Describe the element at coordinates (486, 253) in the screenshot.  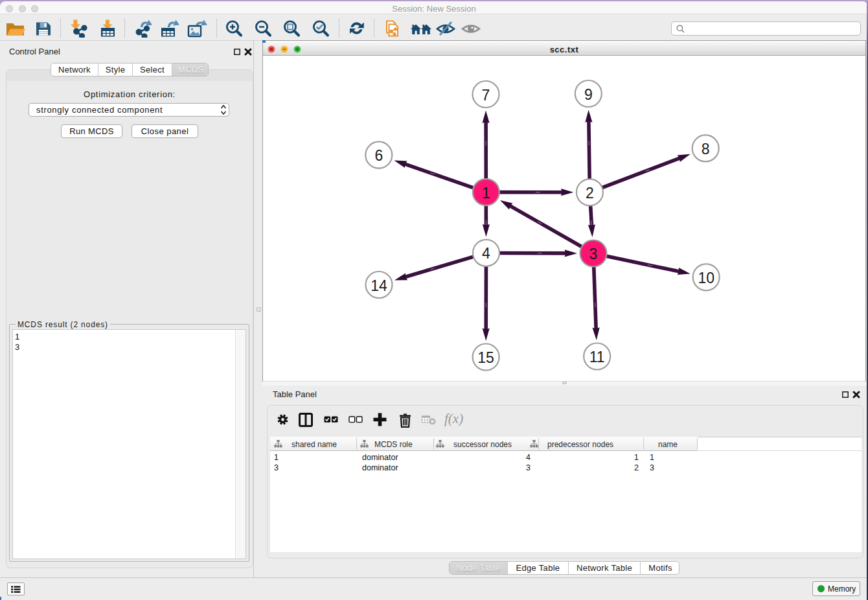
I see `svg-text: 4` at that location.